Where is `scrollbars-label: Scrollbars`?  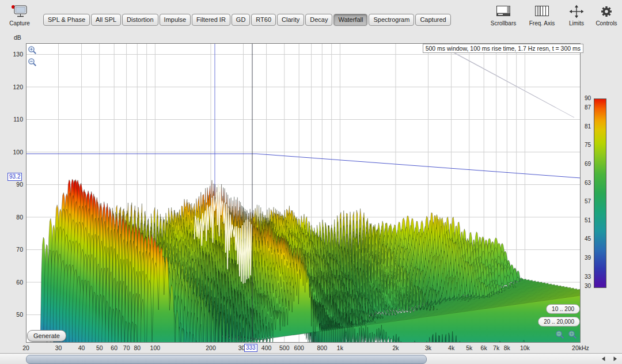
scrollbars-label: Scrollbars is located at coordinates (503, 23).